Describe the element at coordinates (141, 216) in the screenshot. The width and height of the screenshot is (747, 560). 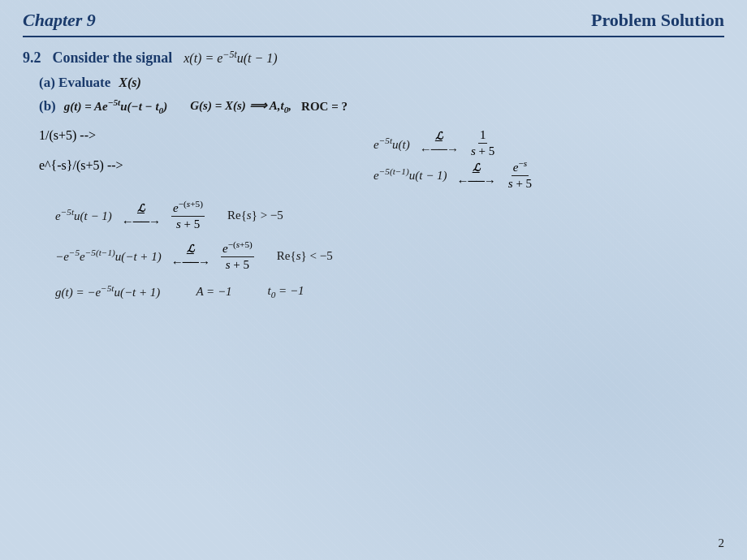
I see `transform-2-arrow: ℒ ←──→` at that location.